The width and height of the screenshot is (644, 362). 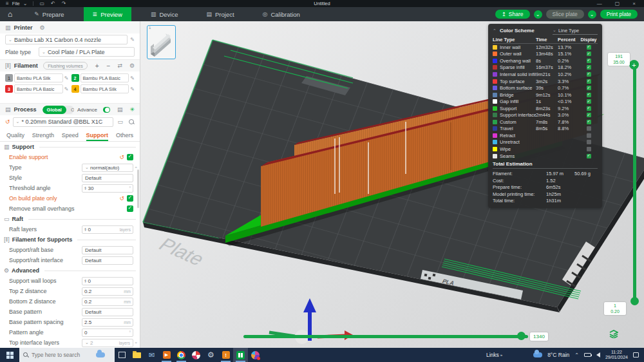 What do you see at coordinates (10, 355) in the screenshot?
I see `start-button` at bounding box center [10, 355].